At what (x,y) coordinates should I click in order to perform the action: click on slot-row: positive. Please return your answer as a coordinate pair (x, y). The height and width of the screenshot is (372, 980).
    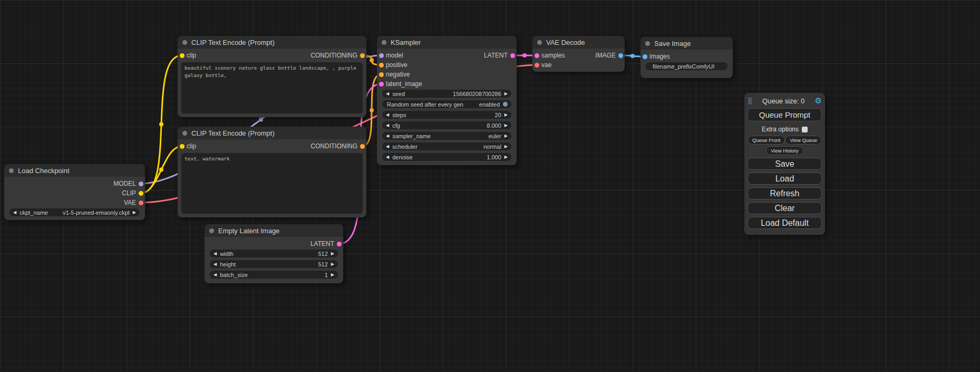
    Looking at the image, I should click on (447, 65).